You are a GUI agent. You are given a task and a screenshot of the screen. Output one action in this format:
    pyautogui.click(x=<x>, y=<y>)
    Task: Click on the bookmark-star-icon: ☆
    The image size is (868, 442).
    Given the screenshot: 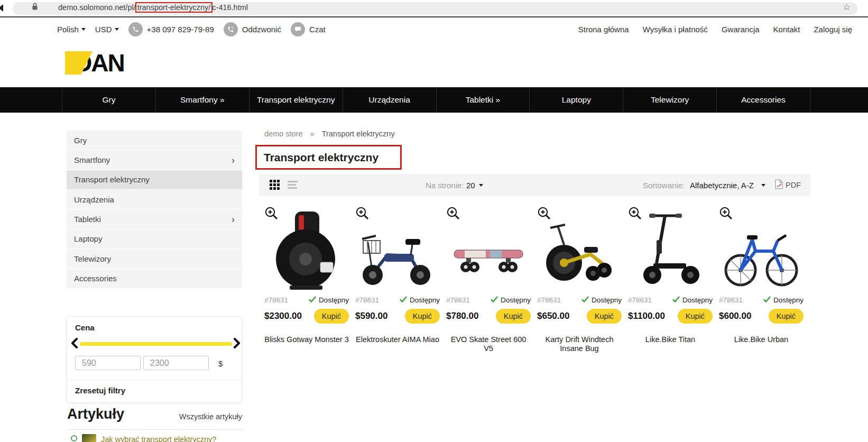 What is the action you would take?
    pyautogui.click(x=847, y=7)
    